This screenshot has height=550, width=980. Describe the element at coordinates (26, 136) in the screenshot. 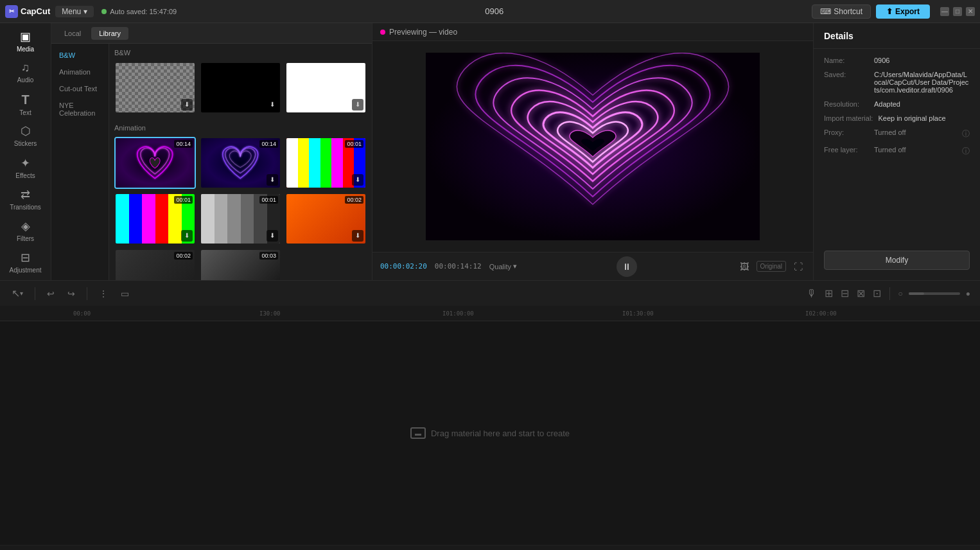

I see `toolbar-item-stickers: ⬡ Stickers` at that location.